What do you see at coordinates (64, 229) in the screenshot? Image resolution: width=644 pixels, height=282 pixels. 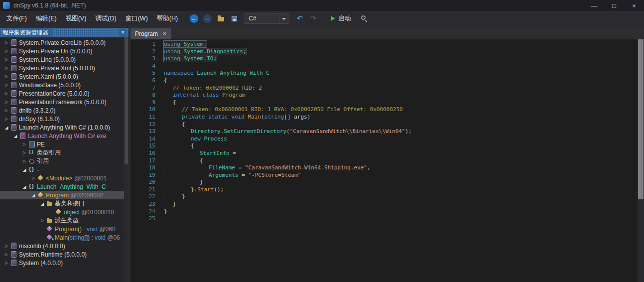 I see `tree-item: Program() : void @060` at bounding box center [64, 229].